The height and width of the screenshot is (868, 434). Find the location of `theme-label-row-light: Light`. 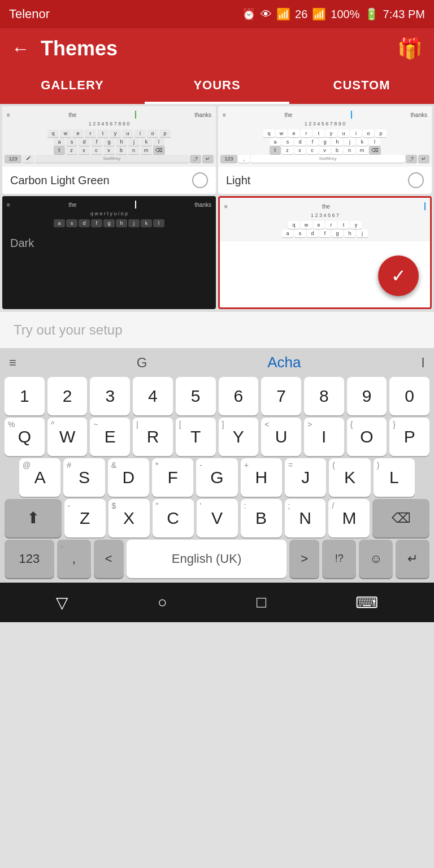

theme-label-row-light: Light is located at coordinates (325, 180).